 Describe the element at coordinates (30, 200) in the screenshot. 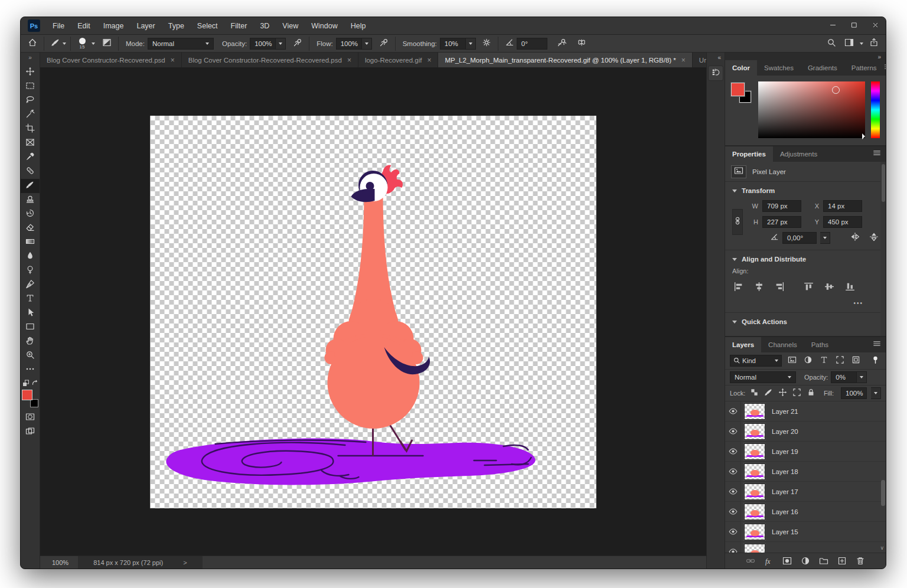

I see `tool-stamp` at that location.